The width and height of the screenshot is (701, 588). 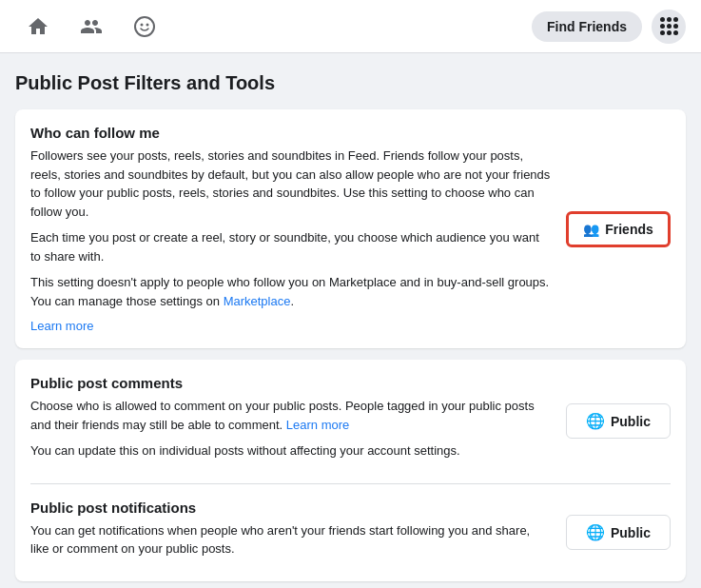 I want to click on follow-me-desc1: Followers see your posts, reels, stories…, so click(x=291, y=184).